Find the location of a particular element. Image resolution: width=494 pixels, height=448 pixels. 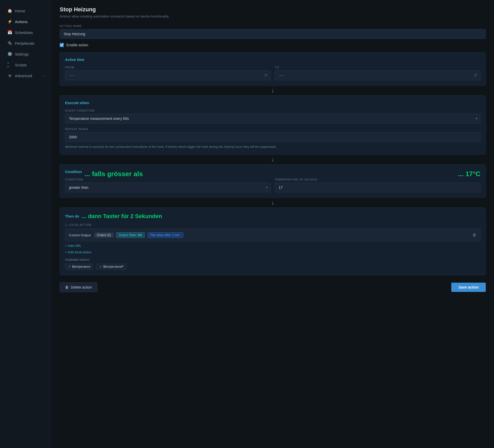

sidebar-item-advanced: ⊕ Advanced › is located at coordinates (26, 76).